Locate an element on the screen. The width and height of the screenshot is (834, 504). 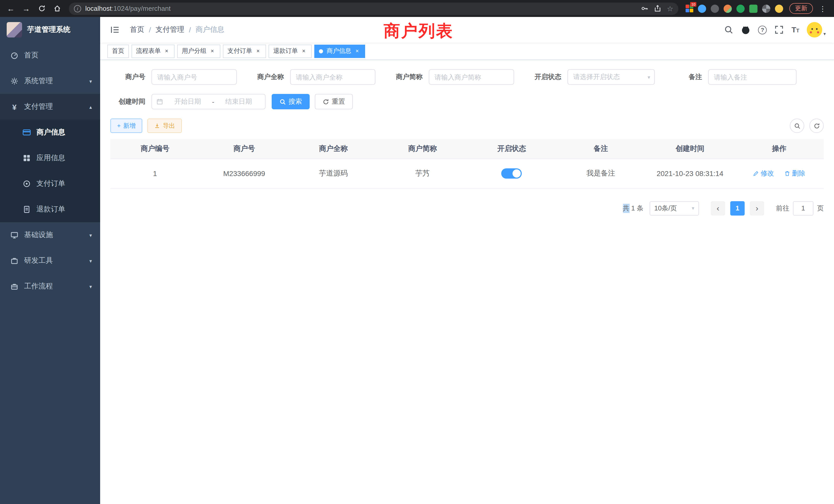
add-button: + 新增 is located at coordinates (126, 126).